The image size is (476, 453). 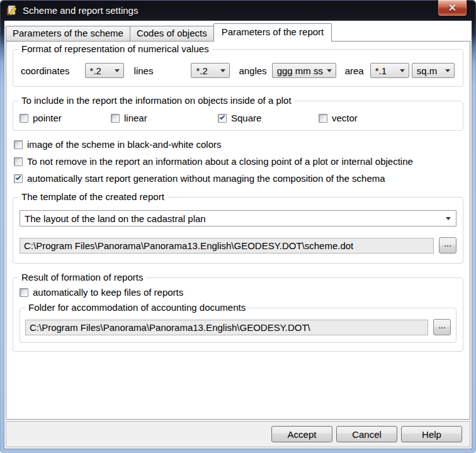 What do you see at coordinates (156, 101) in the screenshot?
I see `include-objects-group-title: To include in the report the information…` at bounding box center [156, 101].